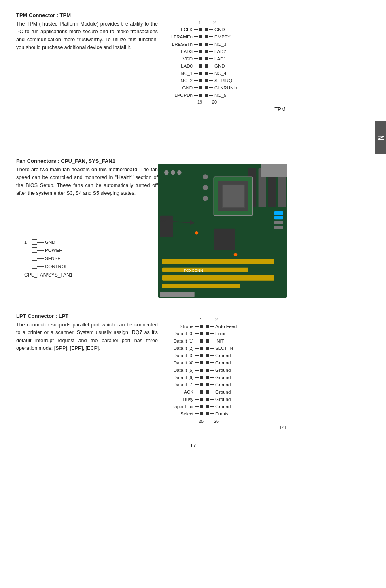 The width and height of the screenshot is (386, 588). What do you see at coordinates (178, 66) in the screenshot?
I see `tpm-left-5: LAD0` at bounding box center [178, 66].